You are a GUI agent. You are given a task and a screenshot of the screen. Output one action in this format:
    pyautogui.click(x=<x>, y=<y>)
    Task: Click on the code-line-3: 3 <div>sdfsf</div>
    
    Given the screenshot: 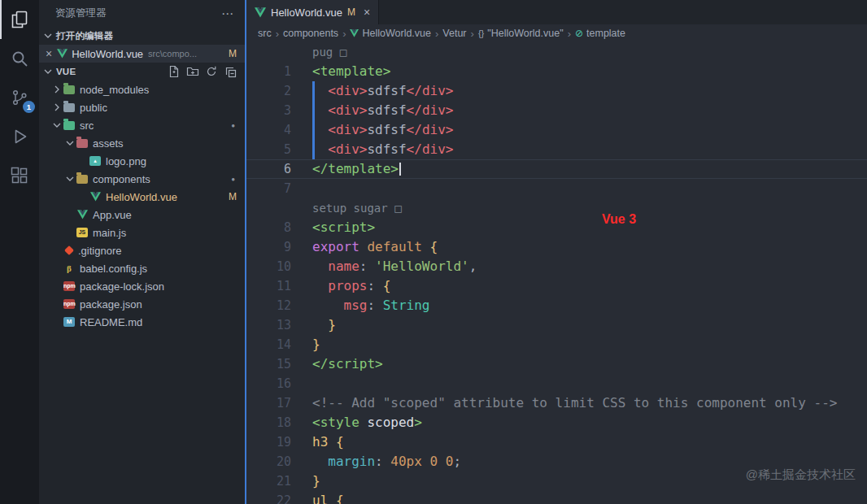 What is the action you would take?
    pyautogui.click(x=556, y=111)
    